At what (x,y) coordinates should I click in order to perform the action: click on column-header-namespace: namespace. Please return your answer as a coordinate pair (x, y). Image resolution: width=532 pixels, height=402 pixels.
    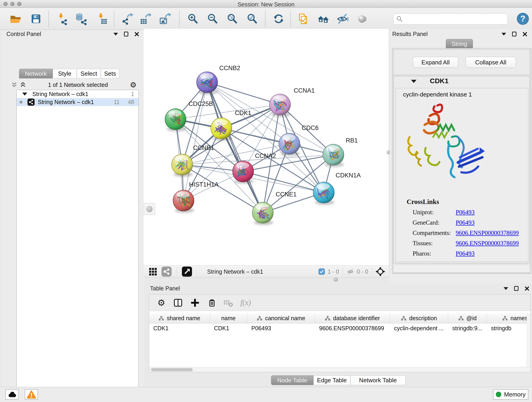
    Looking at the image, I should click on (508, 318).